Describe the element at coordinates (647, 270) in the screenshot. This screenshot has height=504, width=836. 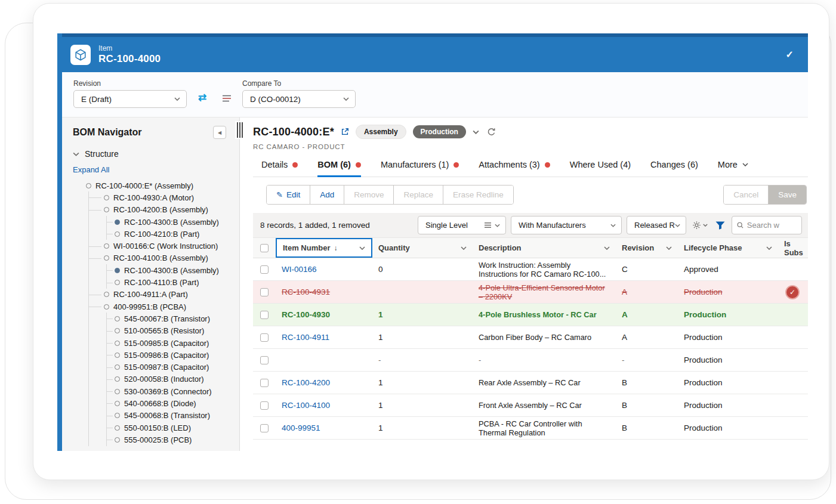
I see `revision-cell: C` at that location.